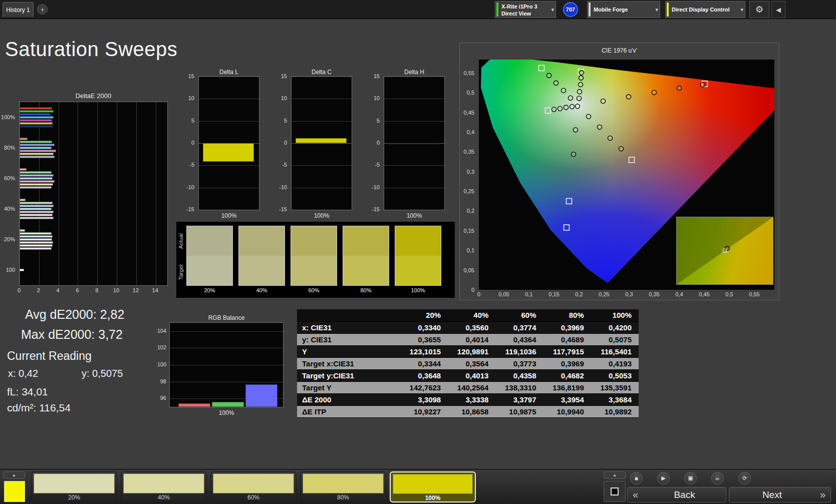  What do you see at coordinates (690, 478) in the screenshot?
I see `capture-button: ▣` at bounding box center [690, 478].